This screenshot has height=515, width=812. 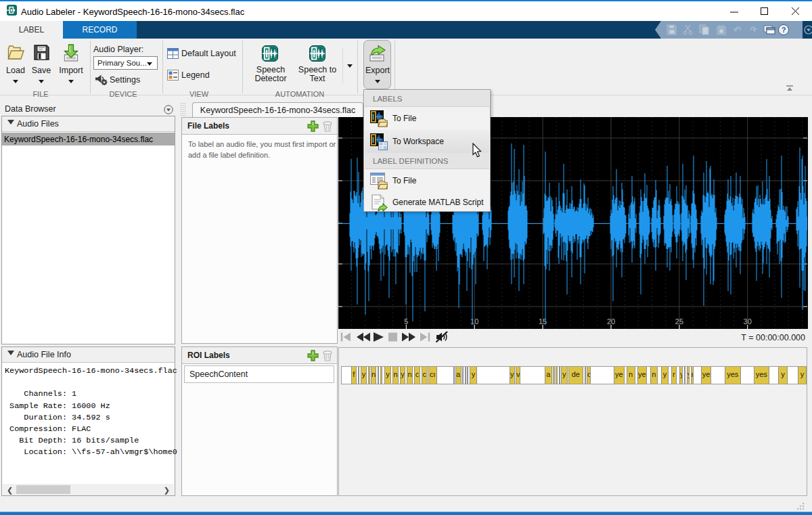 What do you see at coordinates (748, 321) in the screenshot?
I see `svg-text: 30` at bounding box center [748, 321].